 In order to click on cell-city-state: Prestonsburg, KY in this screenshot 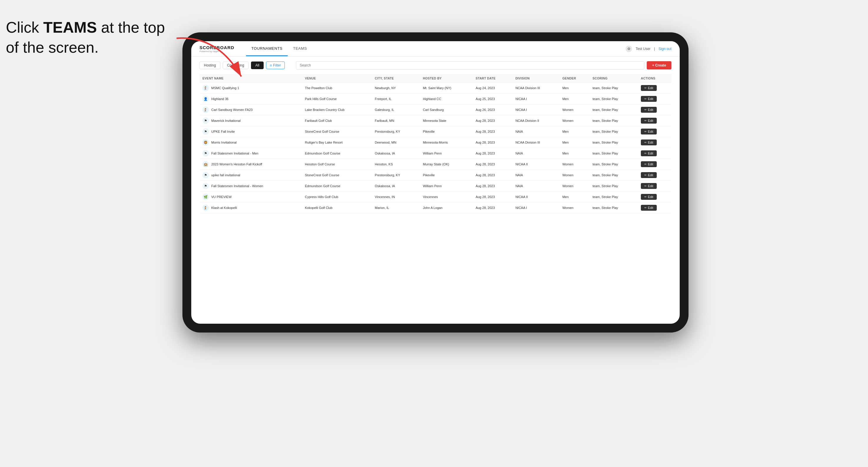, I will do `click(396, 132)`.